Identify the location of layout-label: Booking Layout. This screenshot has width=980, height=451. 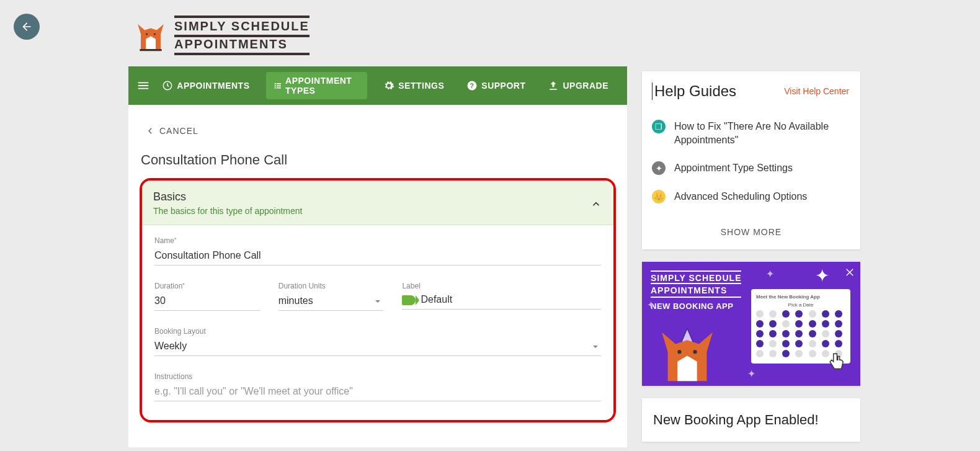
(378, 331).